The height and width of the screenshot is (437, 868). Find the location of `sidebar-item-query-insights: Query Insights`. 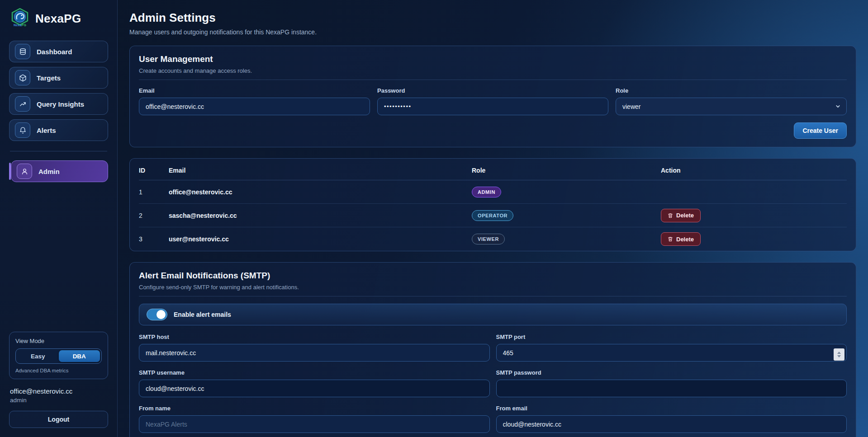

sidebar-item-query-insights: Query Insights is located at coordinates (59, 104).